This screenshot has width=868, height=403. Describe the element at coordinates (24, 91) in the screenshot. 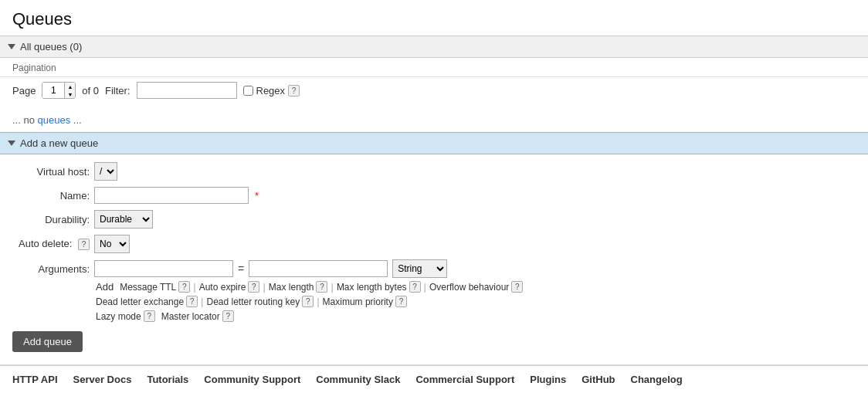

I see `page-label: Page` at that location.